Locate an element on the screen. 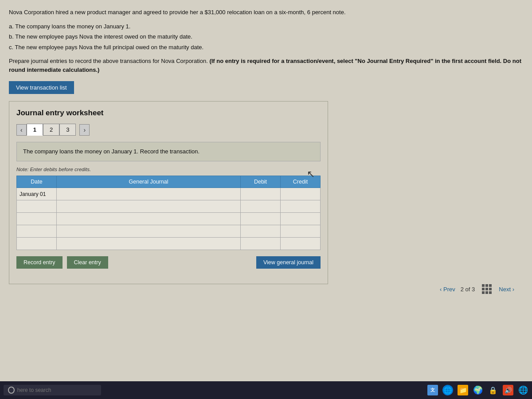  row4-journal-input is located at coordinates (149, 231).